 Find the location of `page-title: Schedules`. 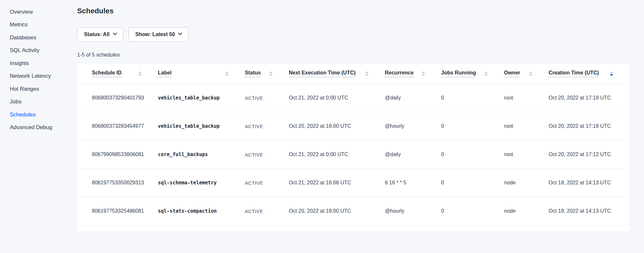

page-title: Schedules is located at coordinates (353, 11).